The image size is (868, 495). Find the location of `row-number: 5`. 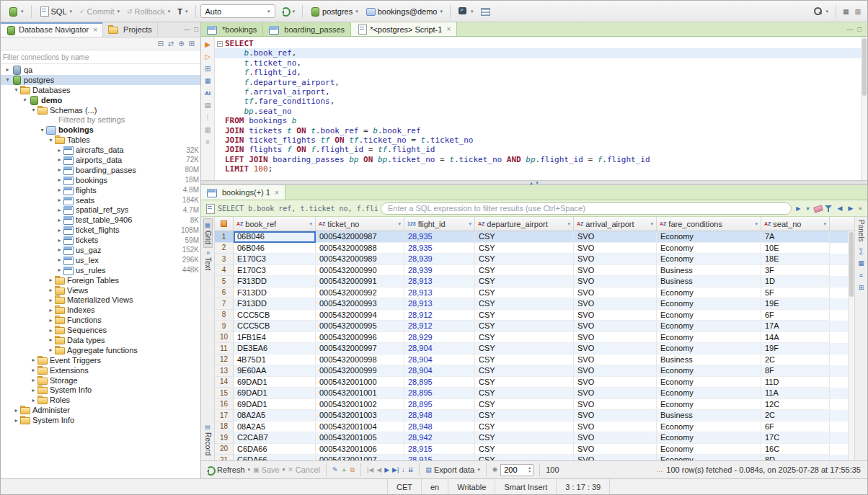

row-number: 5 is located at coordinates (224, 282).